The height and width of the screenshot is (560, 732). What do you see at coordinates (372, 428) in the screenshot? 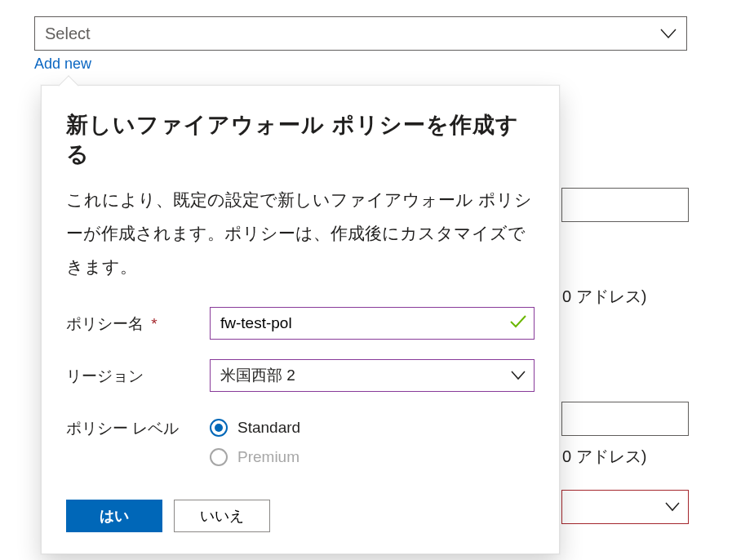
I see `policy-tier-radio-standard: Standard` at bounding box center [372, 428].